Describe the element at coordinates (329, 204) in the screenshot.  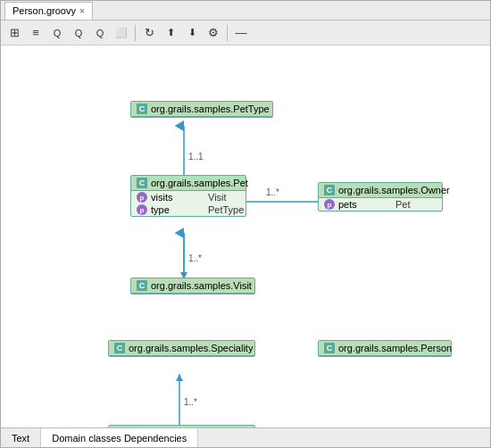
I see `prop-icon-pets: p` at that location.